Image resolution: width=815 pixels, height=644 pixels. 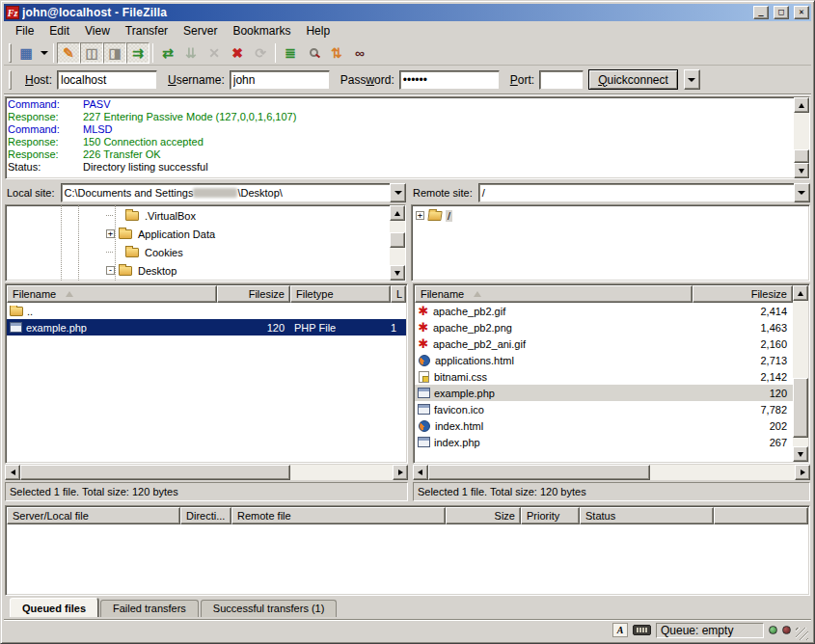 I want to click on find-files-button: ∞, so click(x=360, y=53).